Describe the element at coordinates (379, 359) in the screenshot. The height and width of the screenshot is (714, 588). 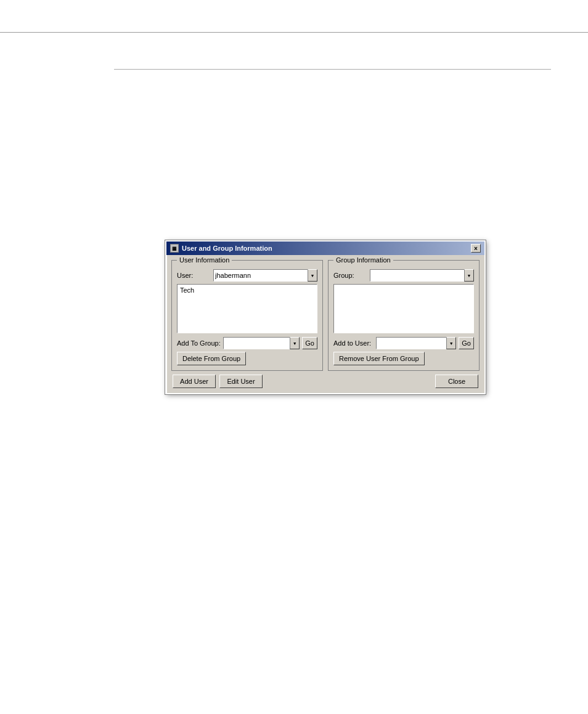
I see `remove-user-from-group-label: Remove User From Group` at that location.